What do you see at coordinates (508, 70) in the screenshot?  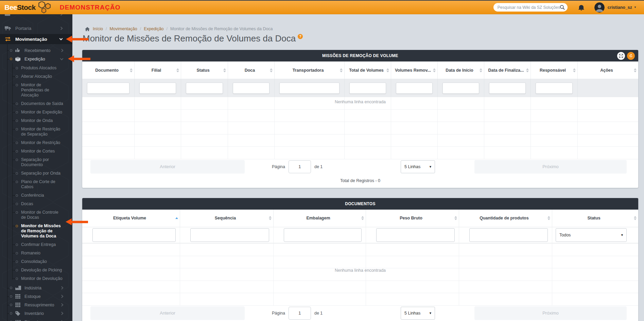 I see `column-header-data-de-finaliza: Data de Finaliza...` at bounding box center [508, 70].